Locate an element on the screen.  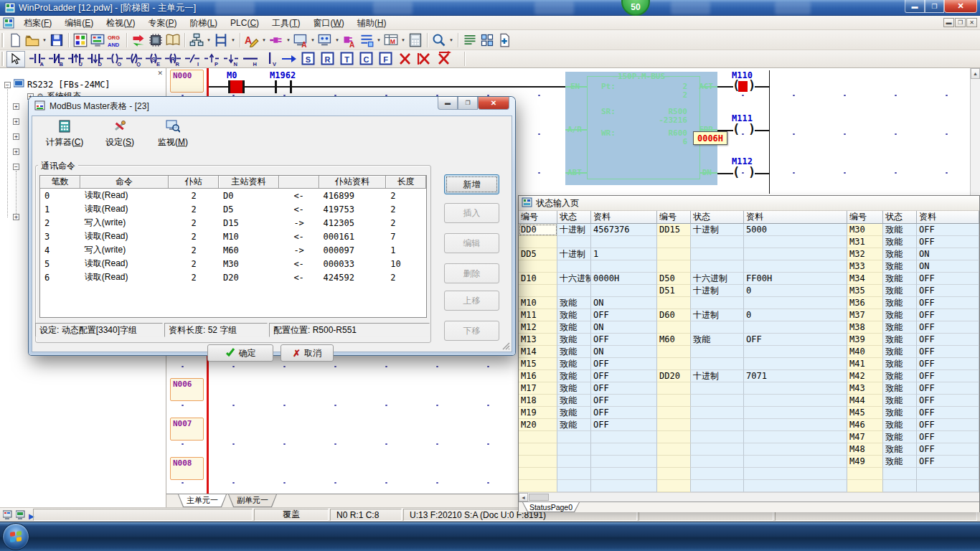
mdi-minimize-button: ▬ is located at coordinates (948, 23).